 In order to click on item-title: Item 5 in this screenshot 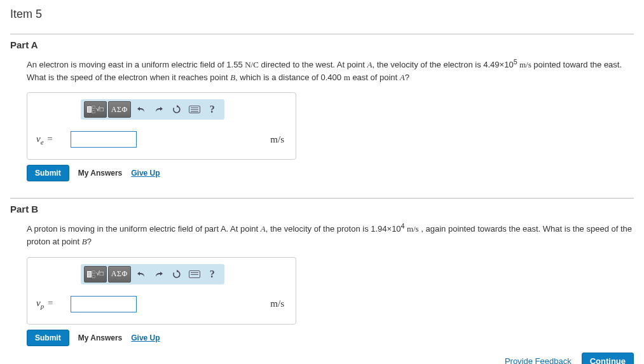, I will do `click(322, 14)`.